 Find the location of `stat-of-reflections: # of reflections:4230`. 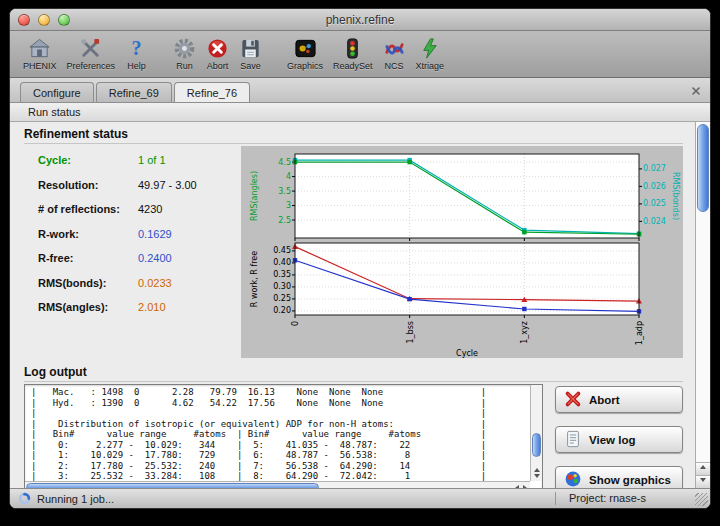

stat-of-reflections: # of reflections:4230 is located at coordinates (137, 209).